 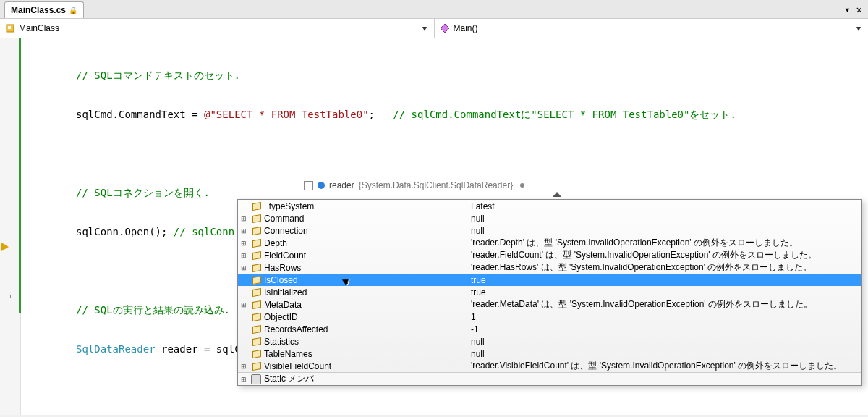 What do you see at coordinates (365, 219) in the screenshot?
I see `datatip-property-name: Command` at bounding box center [365, 219].